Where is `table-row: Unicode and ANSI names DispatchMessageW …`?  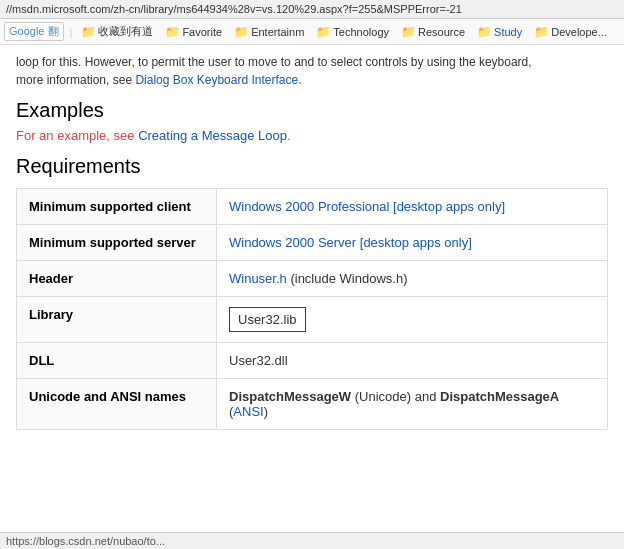 table-row: Unicode and ANSI names DispatchMessageW … is located at coordinates (312, 404).